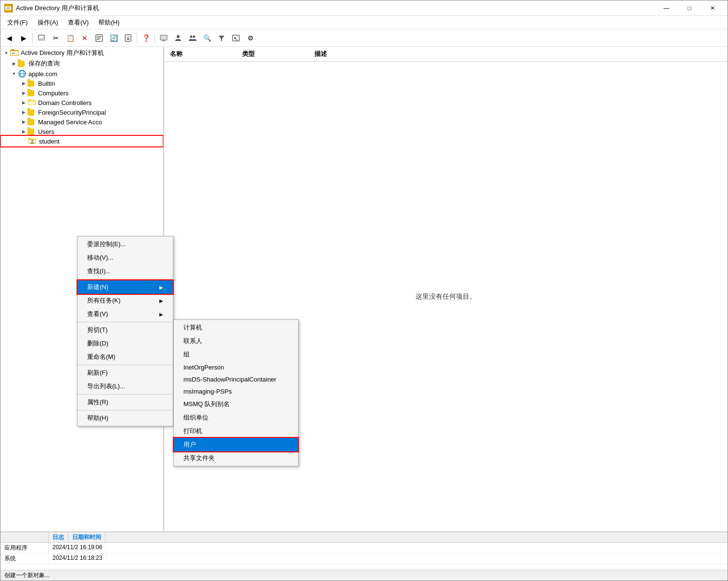 The image size is (728, 581). I want to click on ctx-all-tasks: 所有任务(K) ▶, so click(125, 301).